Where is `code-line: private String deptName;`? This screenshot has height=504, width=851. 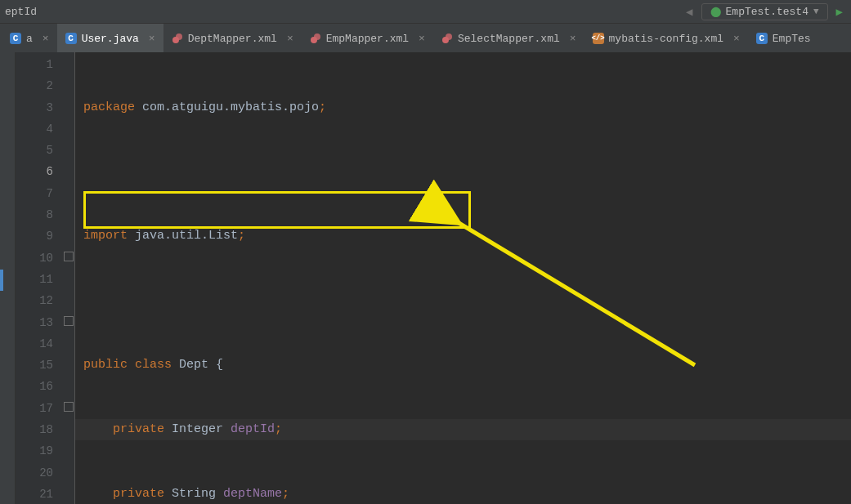
code-line: private String deptName; is located at coordinates (463, 493).